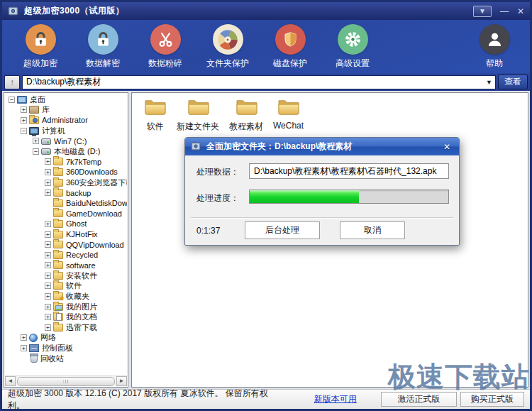 Image resolution: width=532 pixels, height=411 pixels. Describe the element at coordinates (504, 11) in the screenshot. I see `minimize-button: —` at that location.